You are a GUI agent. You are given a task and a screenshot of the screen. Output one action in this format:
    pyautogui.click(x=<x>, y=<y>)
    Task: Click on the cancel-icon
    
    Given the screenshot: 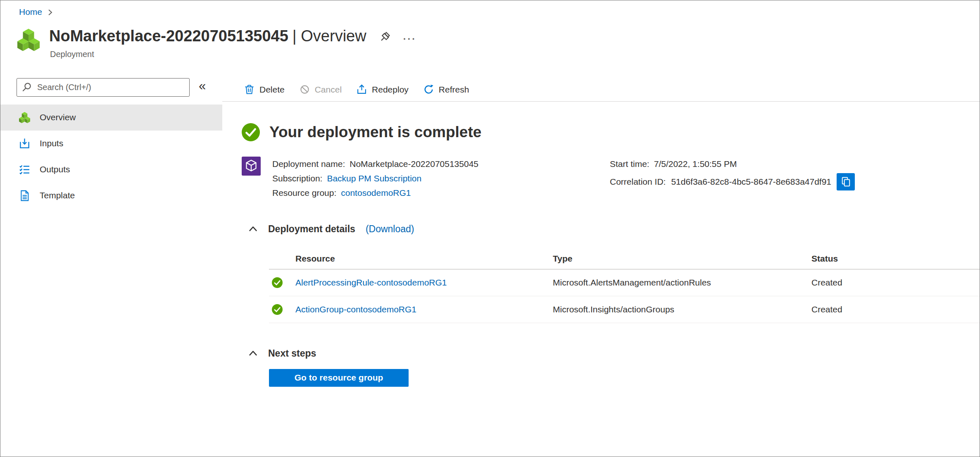 What is the action you would take?
    pyautogui.click(x=305, y=89)
    